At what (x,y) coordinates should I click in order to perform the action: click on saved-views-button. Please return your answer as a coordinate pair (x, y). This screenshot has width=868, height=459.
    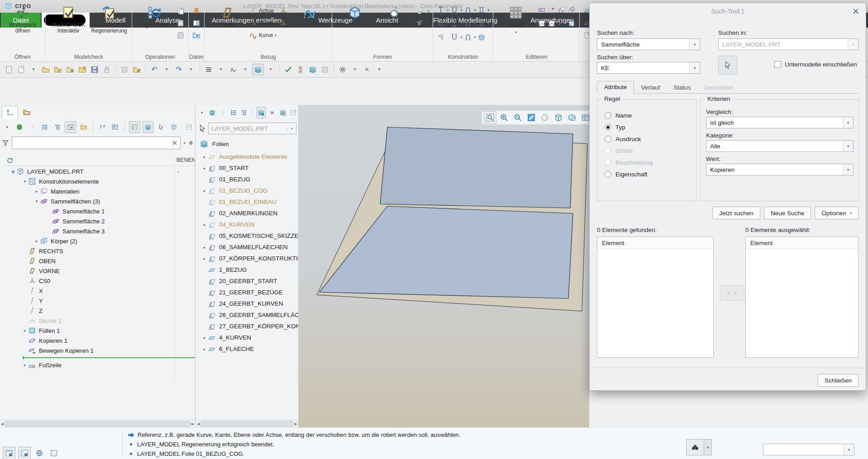
    Looking at the image, I should click on (558, 118).